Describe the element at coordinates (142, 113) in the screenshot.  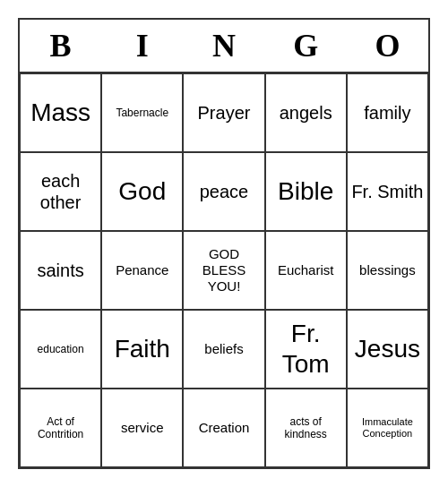
I see `bingo-cell: Tabernacle` at that location.